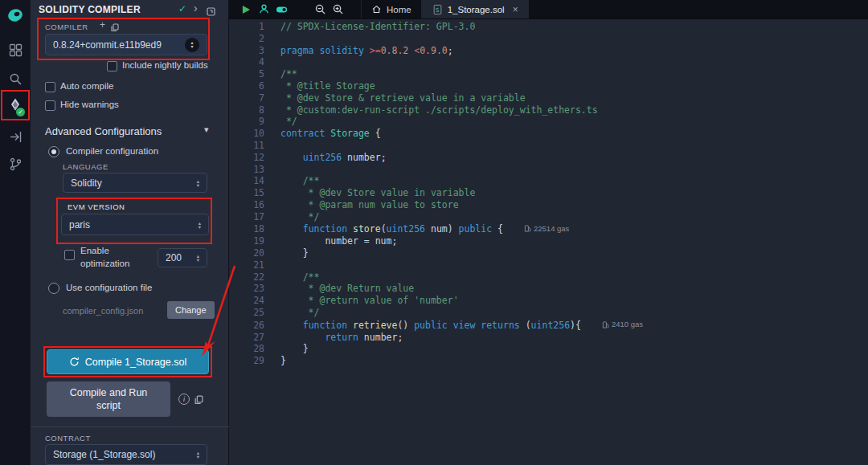 This screenshot has width=868, height=465. Describe the element at coordinates (191, 310) in the screenshot. I see `change-config-button: Change` at that location.